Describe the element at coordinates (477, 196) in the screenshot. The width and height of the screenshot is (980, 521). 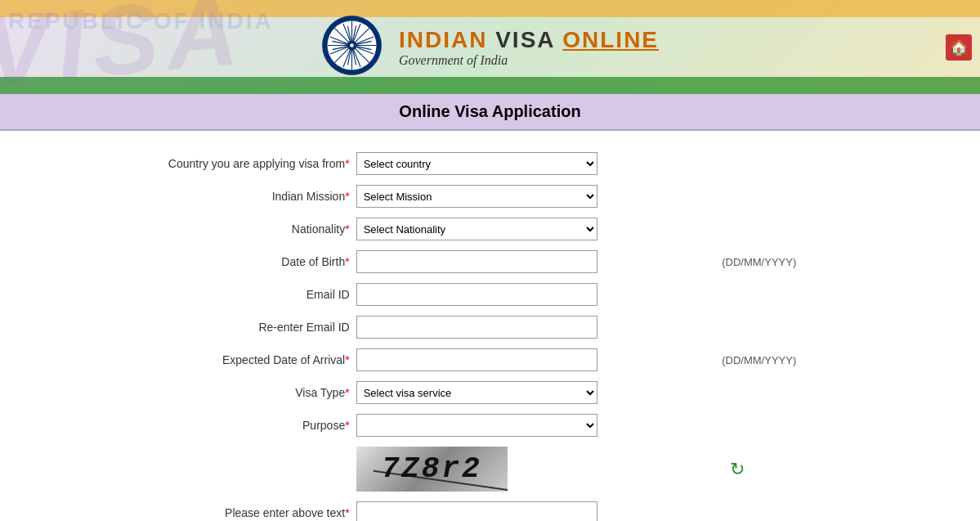
I see `mission-select: Select Mission` at that location.